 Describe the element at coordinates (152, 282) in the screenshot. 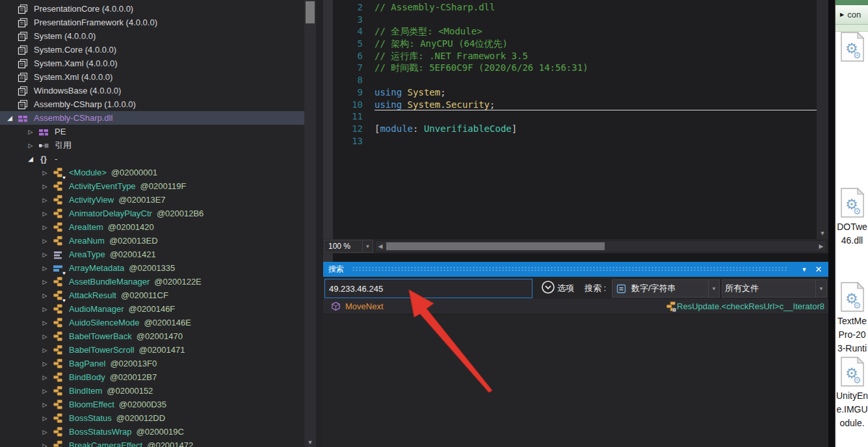

I see `tree-row: ▷ AssetBundleManager @0200122E` at that location.